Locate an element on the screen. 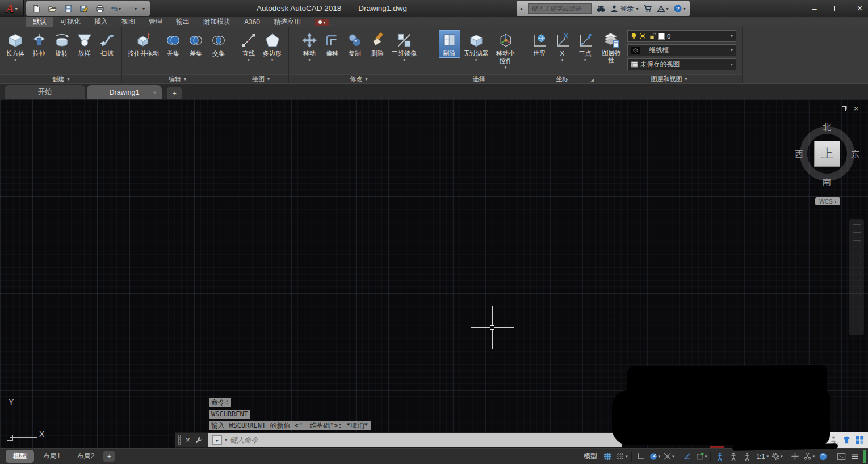 The image size is (868, 464). world-ucs-button: 世界 is located at coordinates (540, 44).